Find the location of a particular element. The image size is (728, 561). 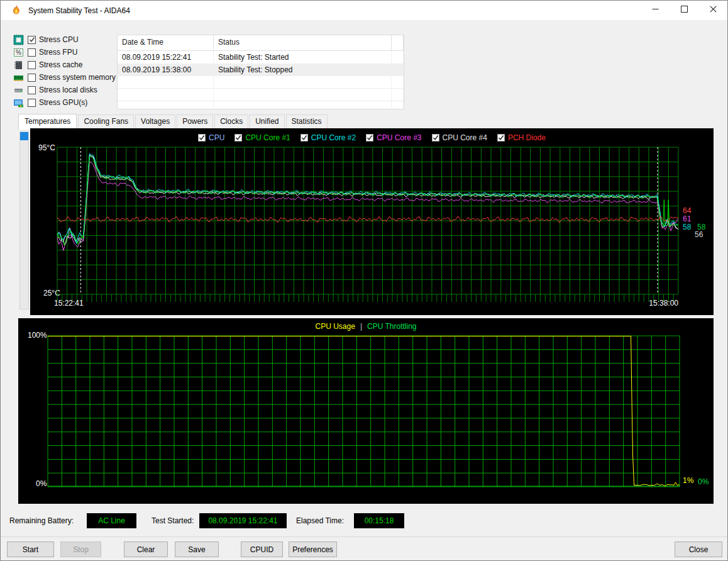

stress-cache-checkbox is located at coordinates (31, 65).